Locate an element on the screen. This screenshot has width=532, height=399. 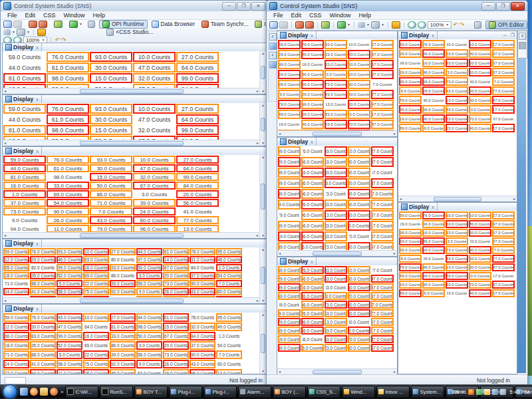
display-view-4: Displayx59.0 Counts76.0 Counts93.0 Count… is located at coordinates (134, 271).